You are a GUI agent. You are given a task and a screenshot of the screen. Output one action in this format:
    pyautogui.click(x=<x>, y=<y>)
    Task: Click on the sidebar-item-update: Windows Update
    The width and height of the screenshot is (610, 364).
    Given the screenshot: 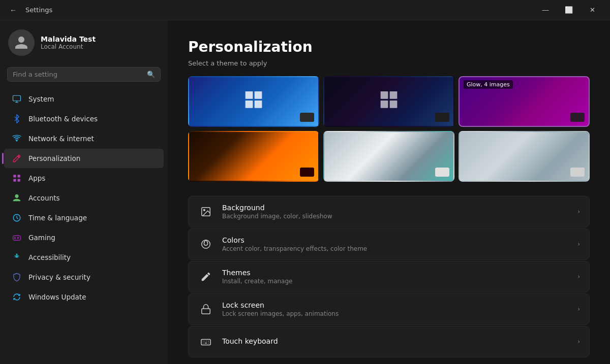 What is the action you would take?
    pyautogui.click(x=84, y=297)
    